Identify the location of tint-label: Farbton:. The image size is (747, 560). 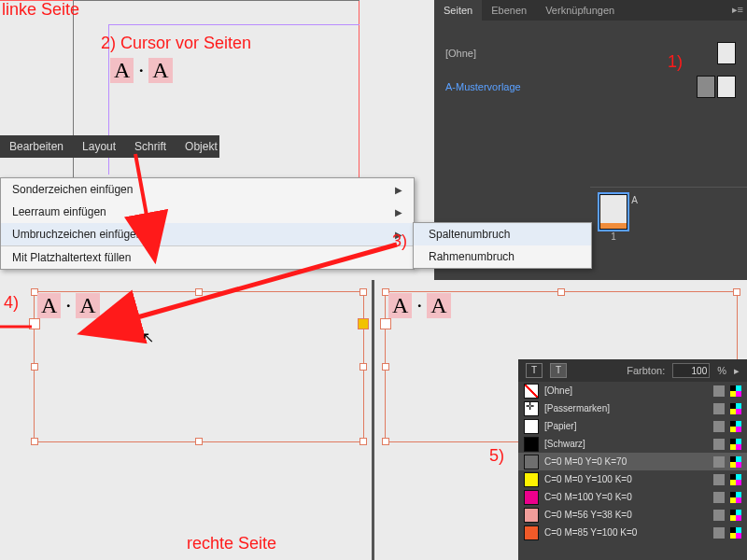
(646, 371).